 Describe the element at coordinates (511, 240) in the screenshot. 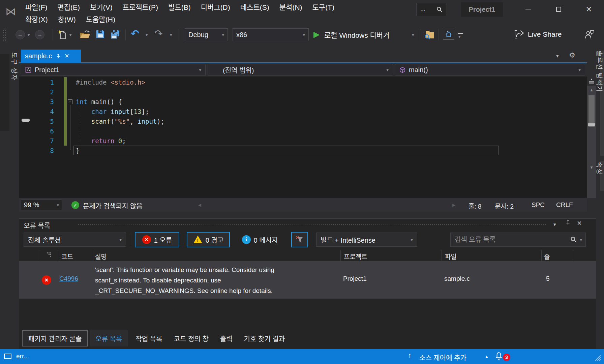

I see `error-list-search-input` at that location.